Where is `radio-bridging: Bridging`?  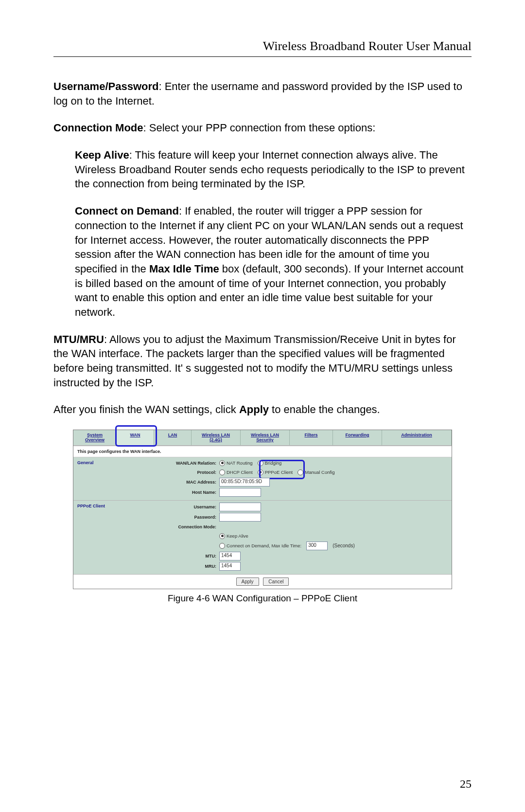 radio-bridging: Bridging is located at coordinates (270, 463).